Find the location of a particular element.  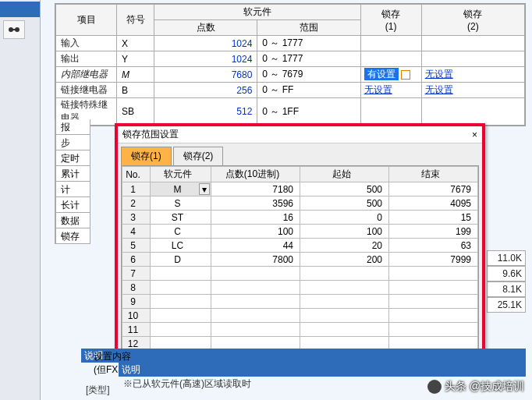

right-value: 8.1K is located at coordinates (506, 289).